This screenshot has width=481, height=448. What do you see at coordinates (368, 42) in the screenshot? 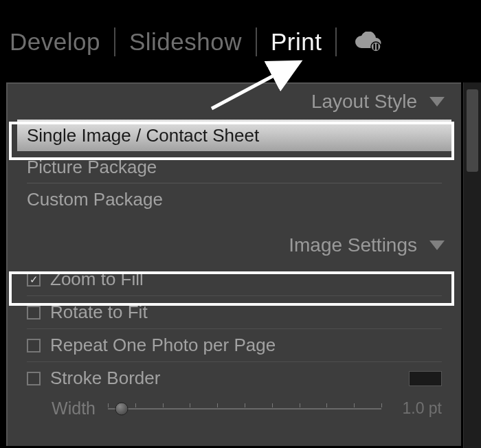
I see `cloud-sync-icon` at bounding box center [368, 42].